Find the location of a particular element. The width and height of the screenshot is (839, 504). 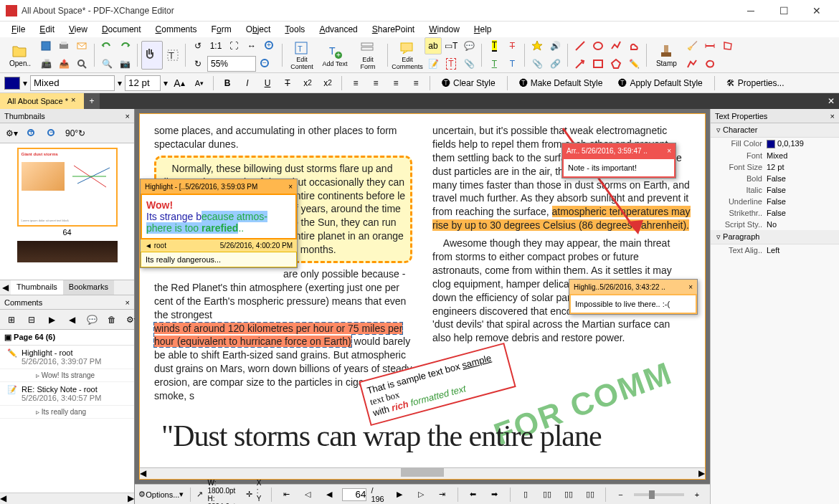

add-text-button: T+Add Text is located at coordinates (335, 55).